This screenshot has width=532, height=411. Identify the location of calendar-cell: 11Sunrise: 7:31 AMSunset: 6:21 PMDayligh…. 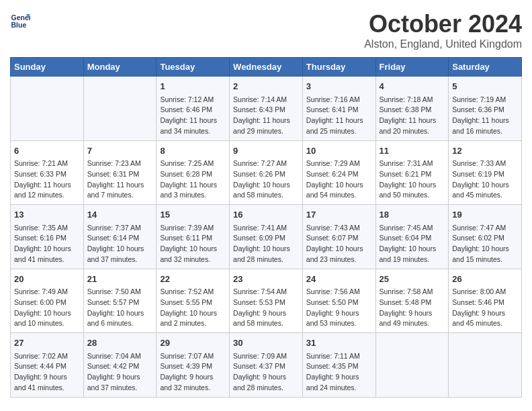
(412, 173).